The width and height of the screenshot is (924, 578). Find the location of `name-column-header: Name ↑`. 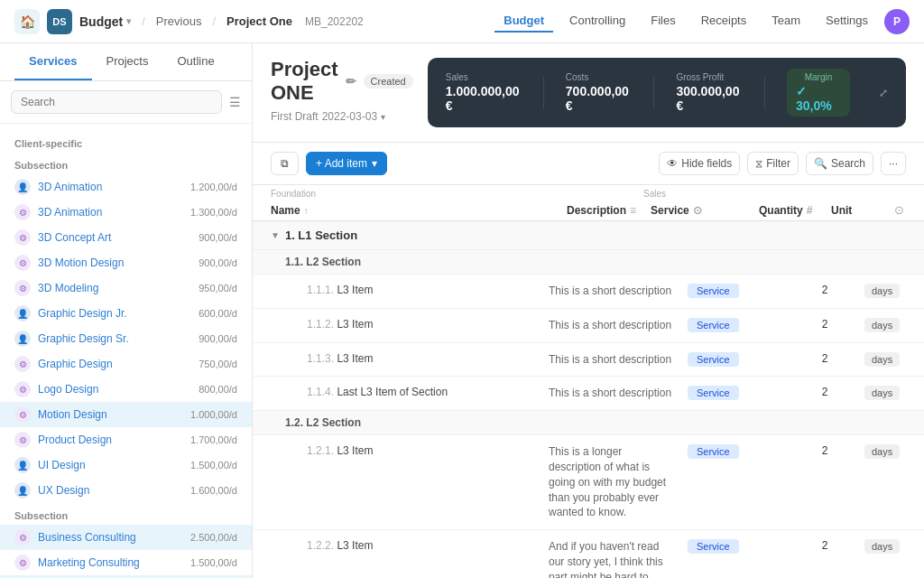

name-column-header: Name ↑ is located at coordinates (415, 210).